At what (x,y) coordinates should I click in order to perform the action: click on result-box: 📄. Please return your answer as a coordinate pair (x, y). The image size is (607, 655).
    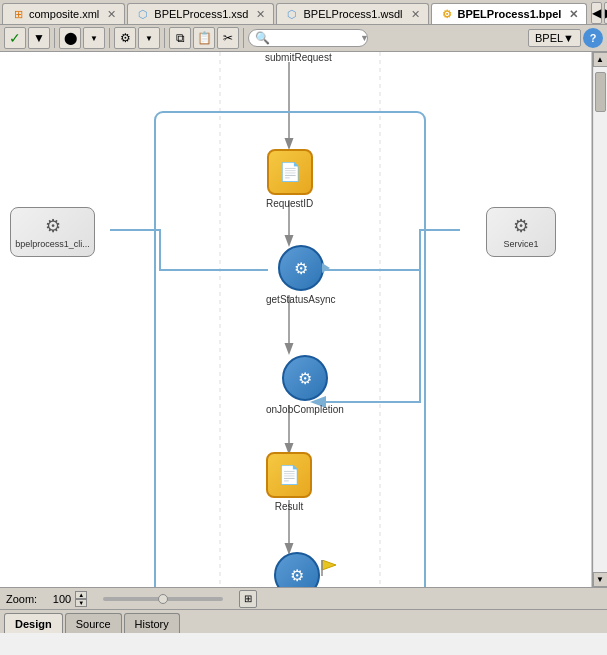
    Looking at the image, I should click on (289, 475).